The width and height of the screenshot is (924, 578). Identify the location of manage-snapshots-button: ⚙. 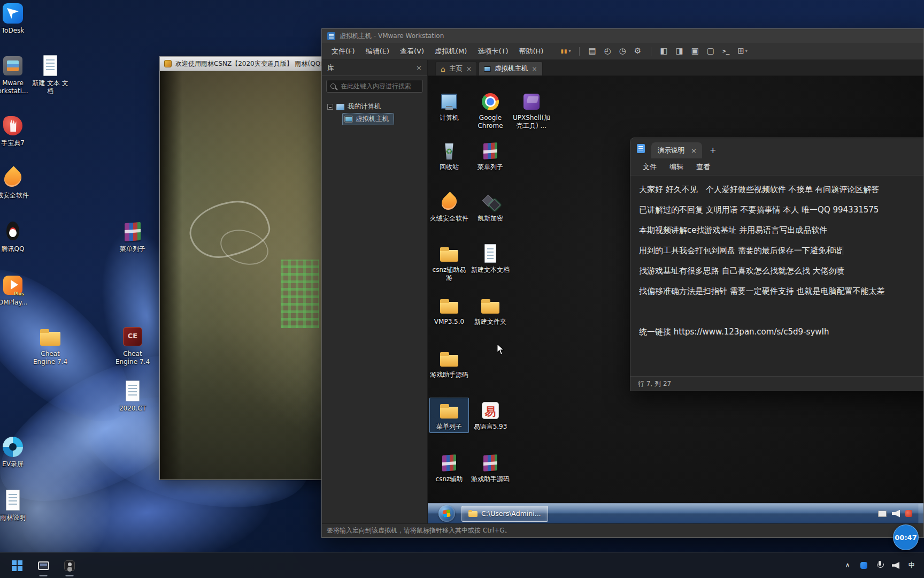
(638, 51).